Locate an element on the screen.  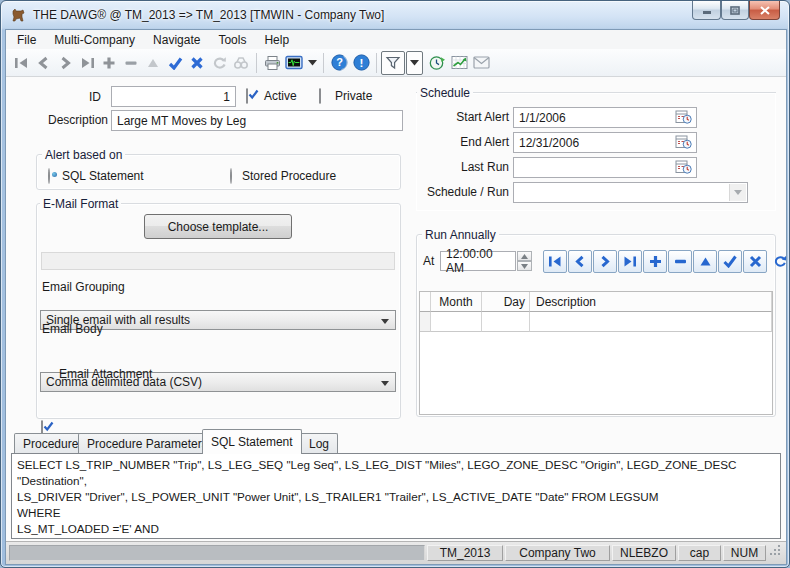
status-company: Company Two is located at coordinates (558, 553).